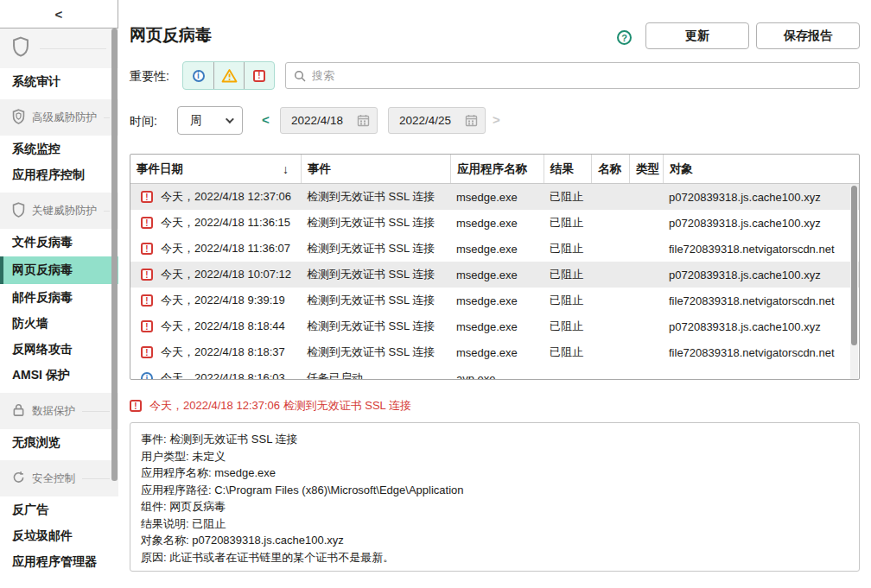 This screenshot has height=588, width=871. Describe the element at coordinates (59, 117) in the screenshot. I see `sidebar-section-高级威胁防护: 高级威胁防护` at that location.